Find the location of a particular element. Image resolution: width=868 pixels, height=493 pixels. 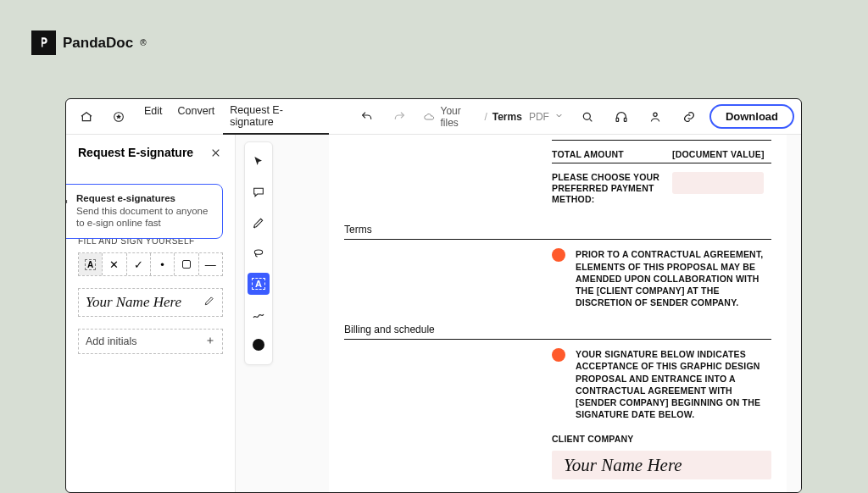

pencil-icon is located at coordinates (209, 302).